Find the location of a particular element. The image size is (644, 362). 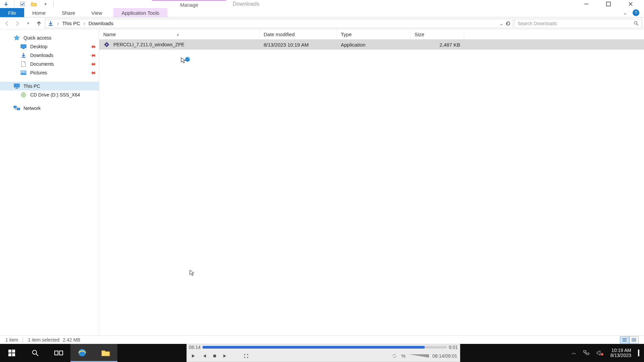

help-icon: ? is located at coordinates (636, 13).